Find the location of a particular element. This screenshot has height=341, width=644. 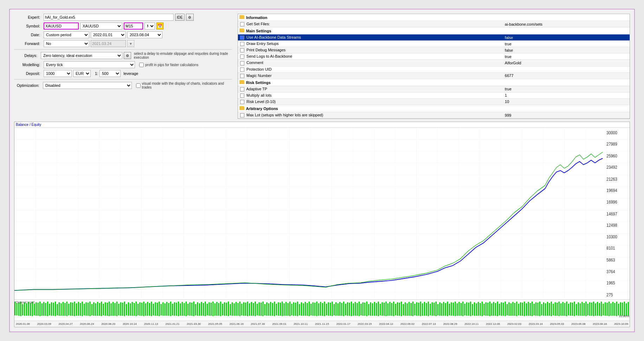

protection-uid-row: Protection UID is located at coordinates (434, 69).